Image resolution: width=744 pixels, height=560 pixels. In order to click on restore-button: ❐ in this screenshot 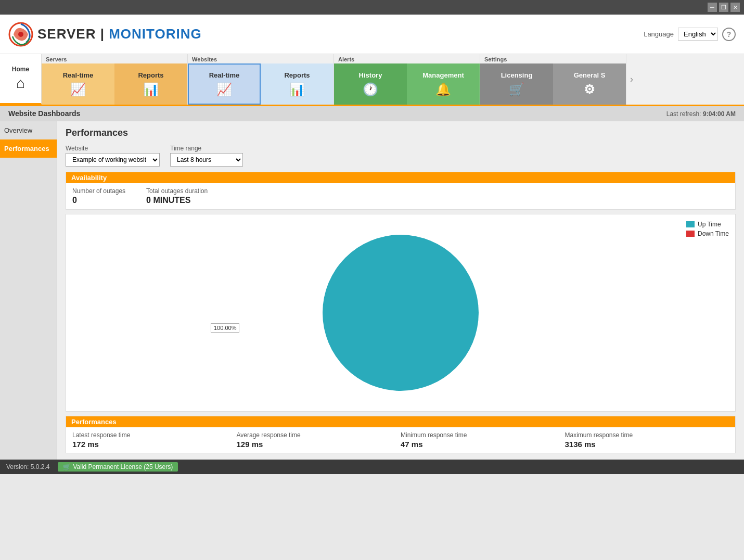, I will do `click(724, 7)`.